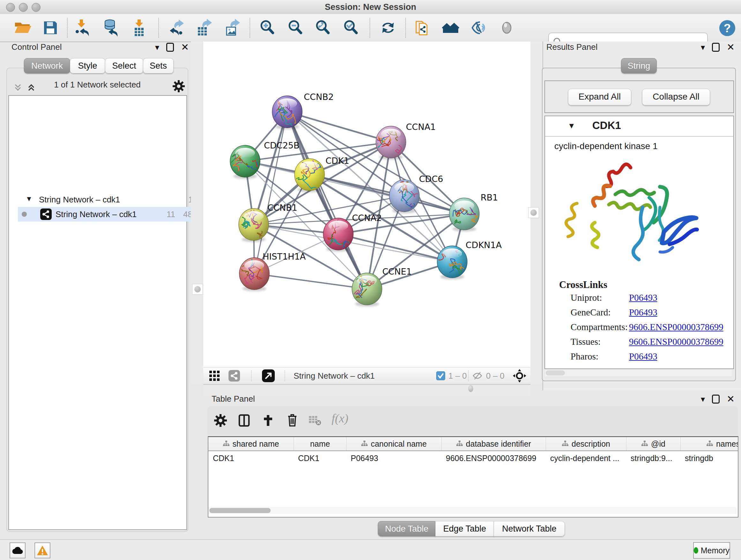 The width and height of the screenshot is (741, 560). I want to click on network-node-label: CCNB2, so click(319, 97).